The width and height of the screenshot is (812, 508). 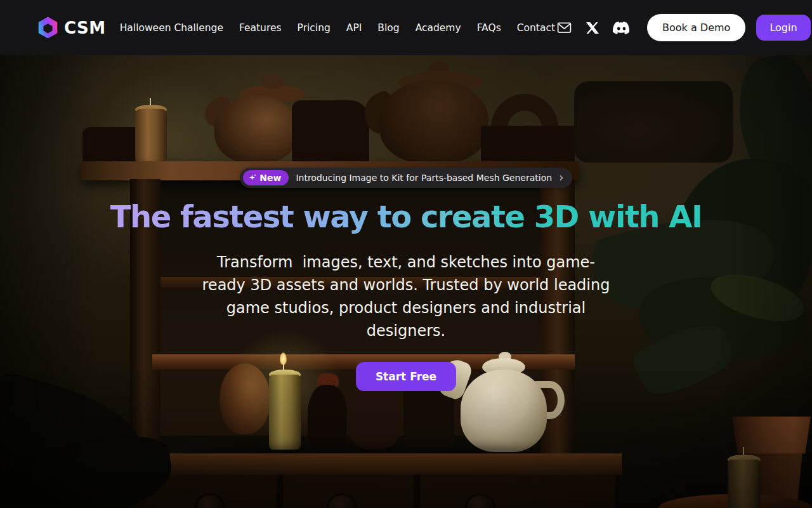 What do you see at coordinates (252, 178) in the screenshot?
I see `sparkle-icon` at bounding box center [252, 178].